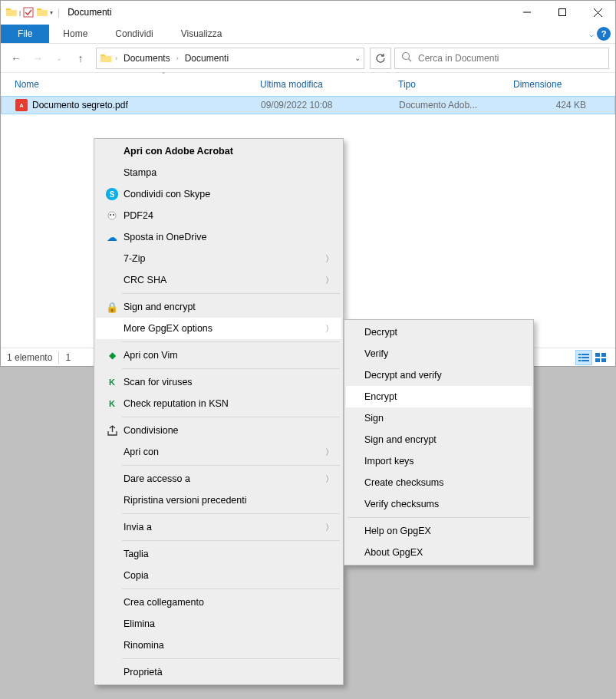  I want to click on context-menu-item: Apri con〉, so click(219, 452).